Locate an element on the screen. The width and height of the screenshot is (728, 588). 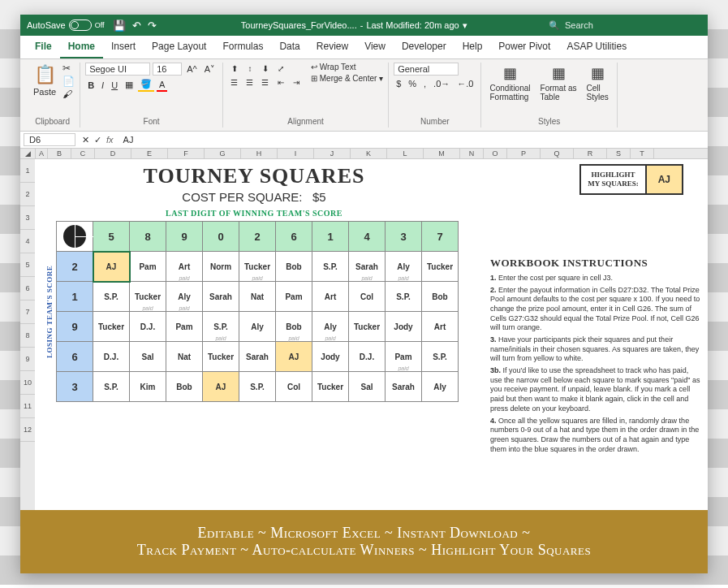
row-header: 2 is located at coordinates (28, 195).